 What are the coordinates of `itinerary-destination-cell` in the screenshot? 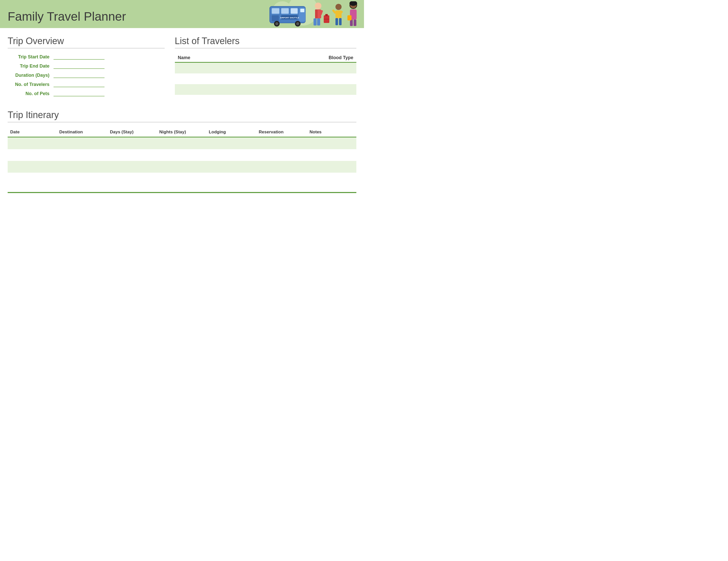 It's located at (82, 143).